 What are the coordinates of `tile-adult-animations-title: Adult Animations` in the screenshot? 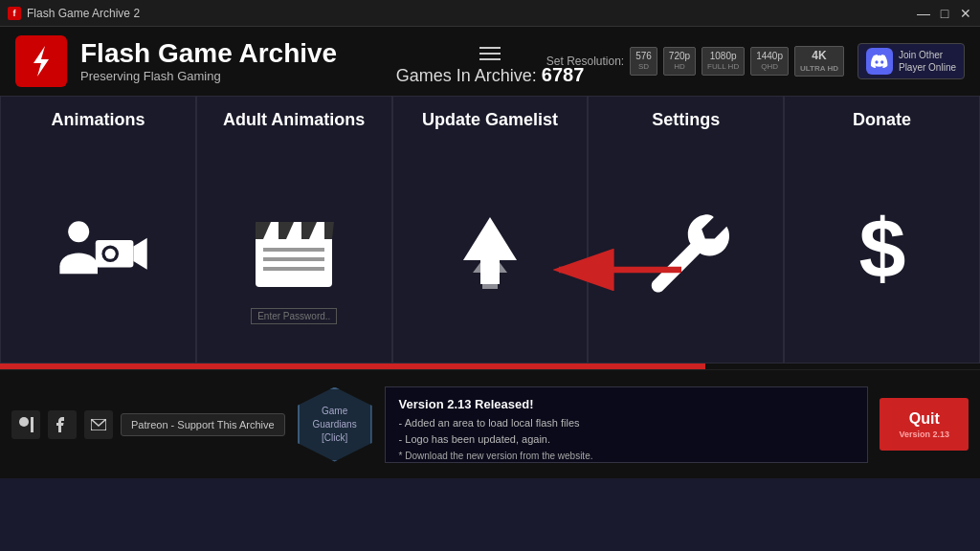 It's located at (294, 117).